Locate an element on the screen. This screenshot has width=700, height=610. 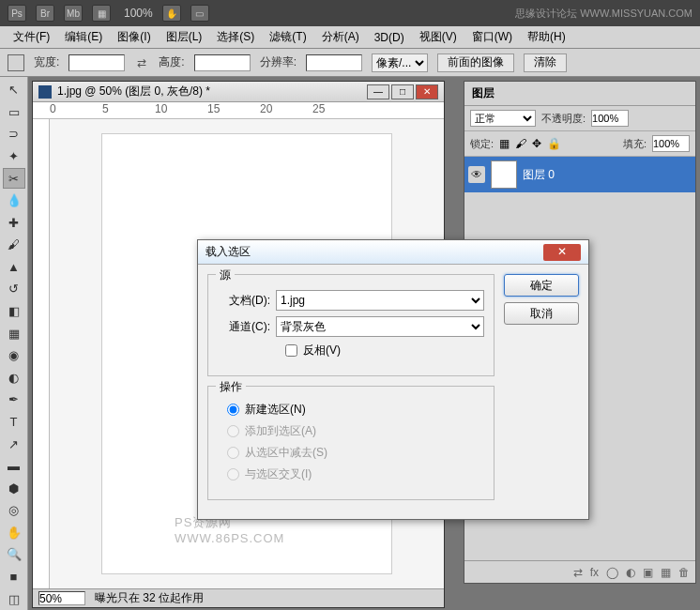
op-sub-label: 从选区中减去(S) is located at coordinates (286, 452).